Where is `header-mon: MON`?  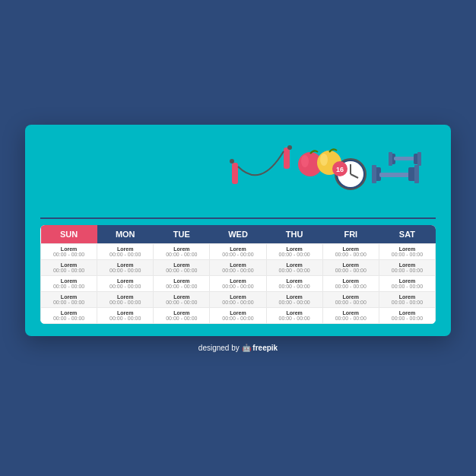 header-mon: MON is located at coordinates (125, 234).